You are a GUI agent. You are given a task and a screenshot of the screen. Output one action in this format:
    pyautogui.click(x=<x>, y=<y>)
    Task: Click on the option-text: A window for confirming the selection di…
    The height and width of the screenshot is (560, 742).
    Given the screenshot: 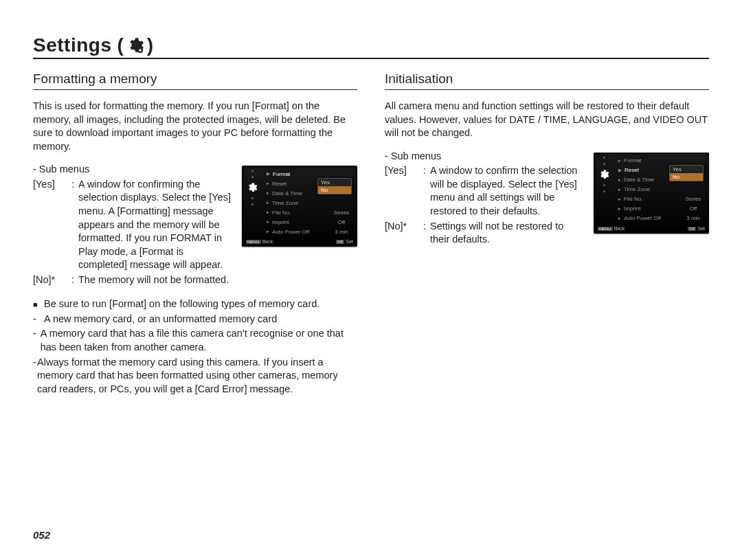 What is the action you would take?
    pyautogui.click(x=155, y=225)
    